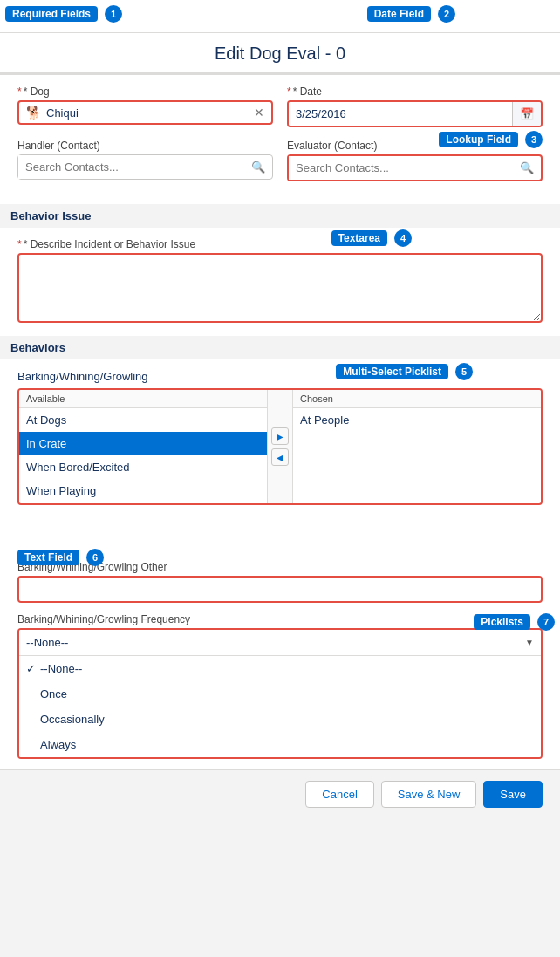 Image resolution: width=560 pixels, height=957 pixels. What do you see at coordinates (145, 146) in the screenshot?
I see `handler-label: Handler (Contact)` at bounding box center [145, 146].